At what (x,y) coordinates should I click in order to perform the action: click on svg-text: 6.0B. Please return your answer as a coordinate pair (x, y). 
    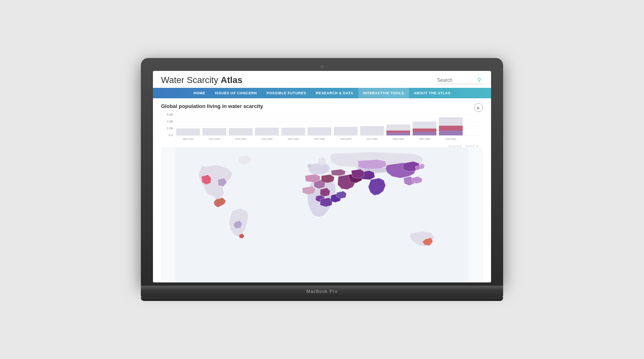
    Looking at the image, I should click on (170, 115).